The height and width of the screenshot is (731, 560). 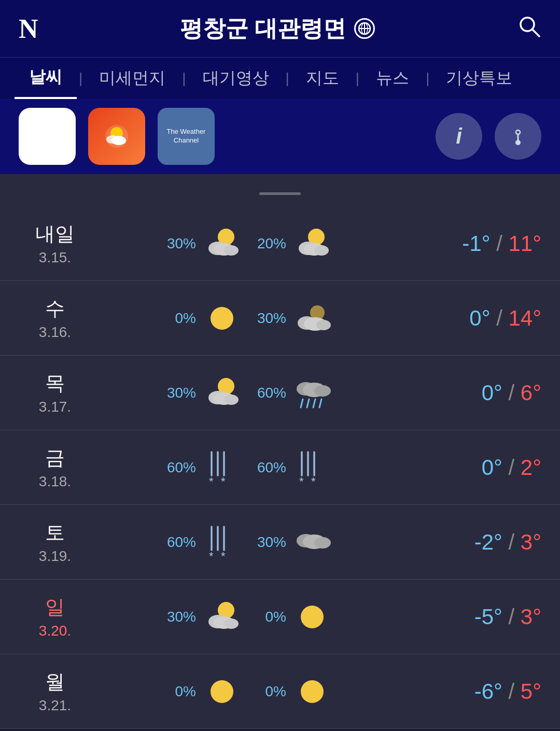 I want to click on forecast-row-6: 월 3.21. 0% 0% -6°, so click(x=280, y=692).